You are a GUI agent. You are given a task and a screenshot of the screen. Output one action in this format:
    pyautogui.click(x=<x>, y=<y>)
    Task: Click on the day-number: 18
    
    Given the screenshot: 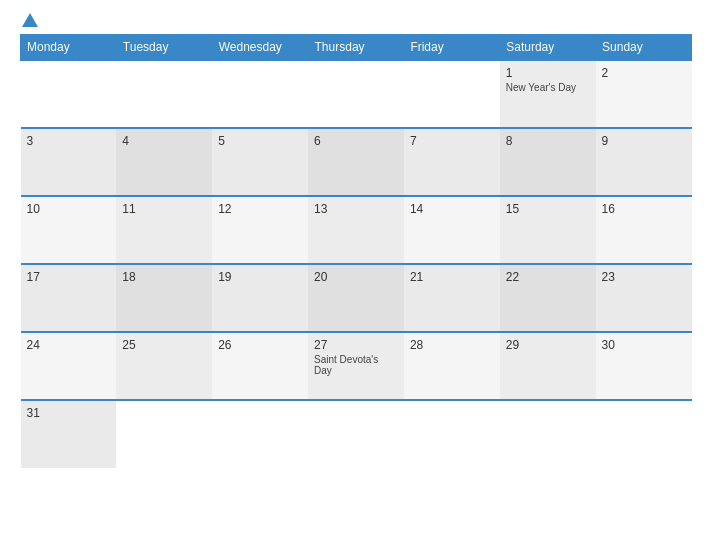 What is the action you would take?
    pyautogui.click(x=164, y=277)
    